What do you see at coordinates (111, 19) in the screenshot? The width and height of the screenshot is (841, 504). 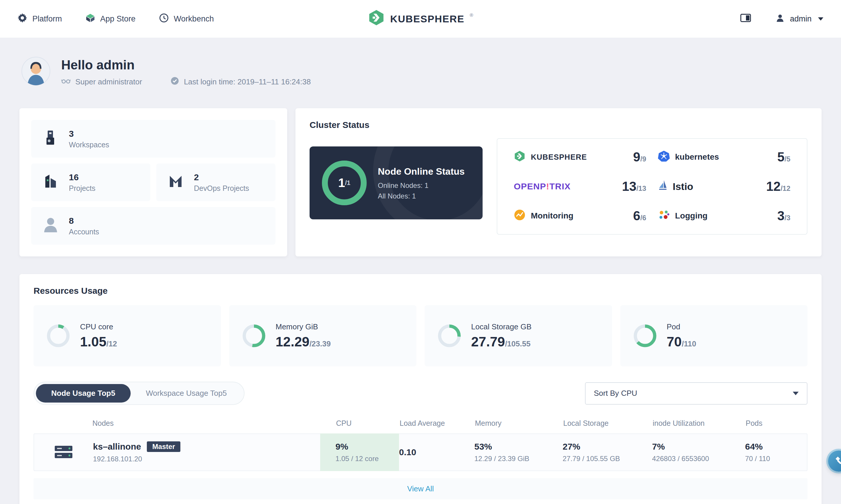 I see `nav-item-app-store: App Store` at bounding box center [111, 19].